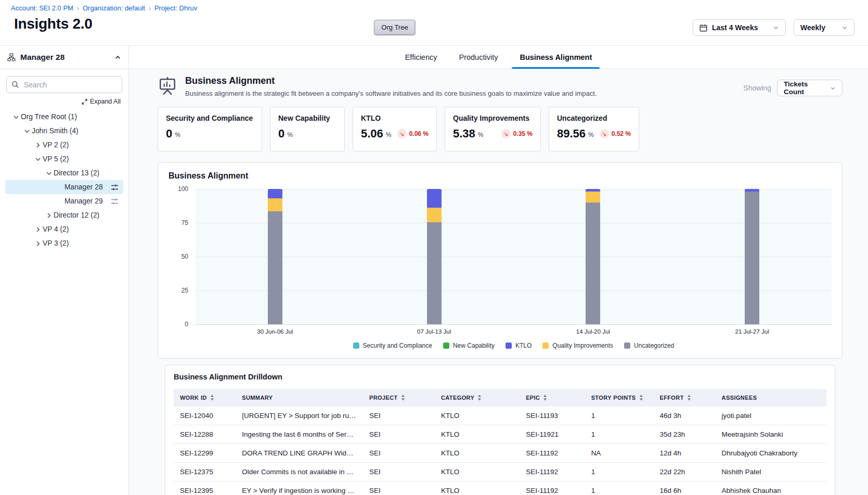 This screenshot has height=495, width=868. I want to click on cell-effort: 35d 23h, so click(684, 435).